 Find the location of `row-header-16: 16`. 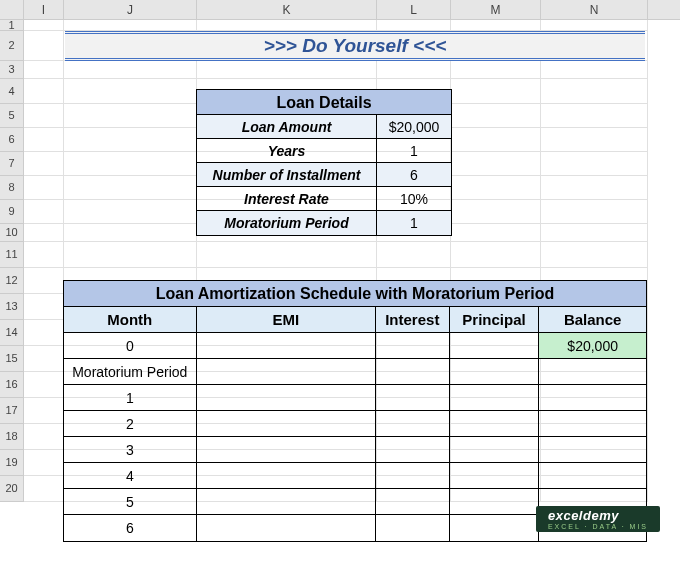

row-header-16: 16 is located at coordinates (12, 385).